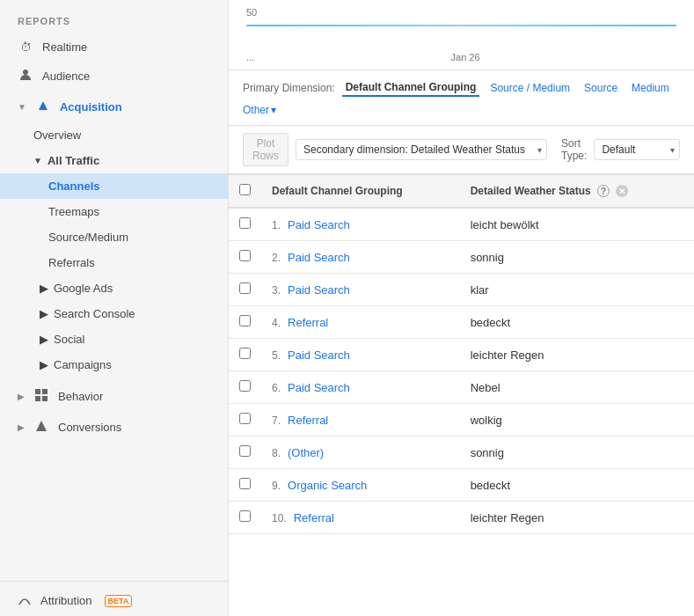  Describe the element at coordinates (577, 517) in the screenshot. I see `row-weather-cell: leichter Regen` at that location.